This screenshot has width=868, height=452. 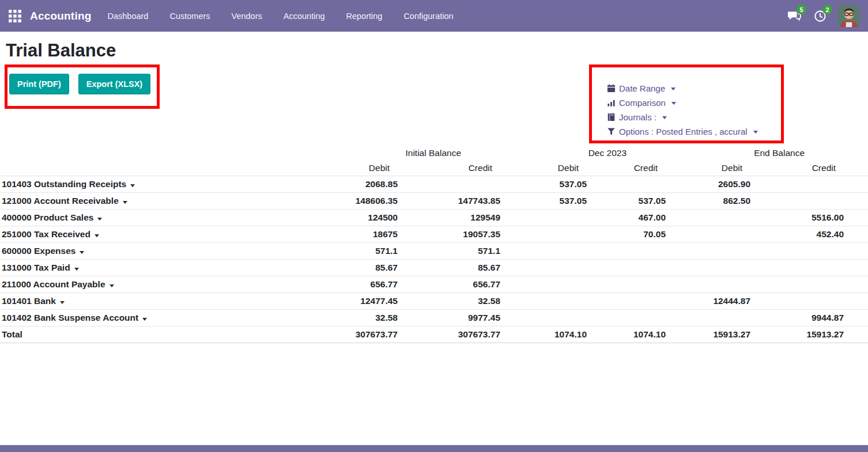 I want to click on account-name: 600000 Expenses, so click(x=150, y=251).